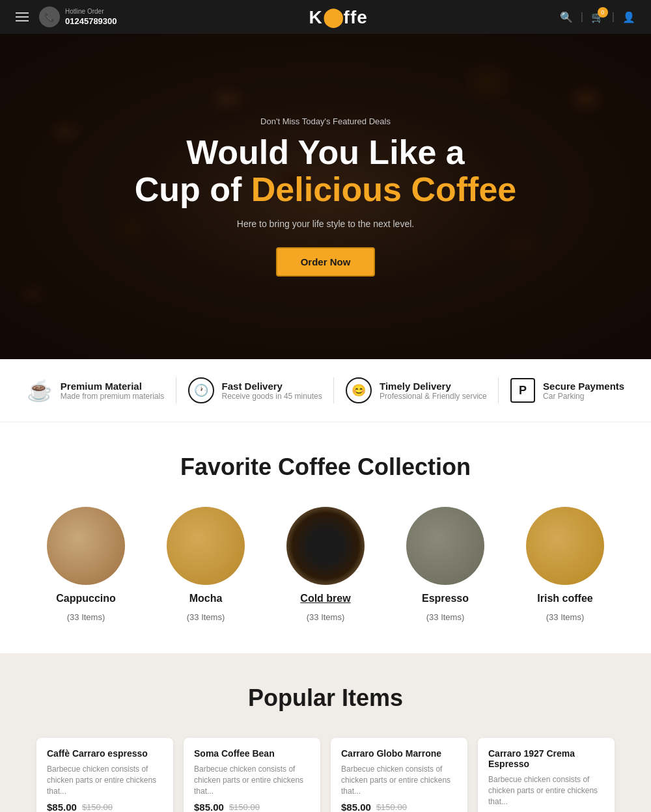  Describe the element at coordinates (272, 396) in the screenshot. I see `feature-fast-sub: Receive goods in 45 minutes` at that location.